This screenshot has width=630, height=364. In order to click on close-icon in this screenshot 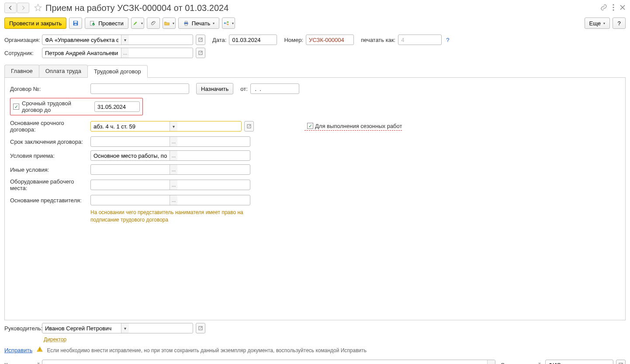, I will do `click(623, 8)`.